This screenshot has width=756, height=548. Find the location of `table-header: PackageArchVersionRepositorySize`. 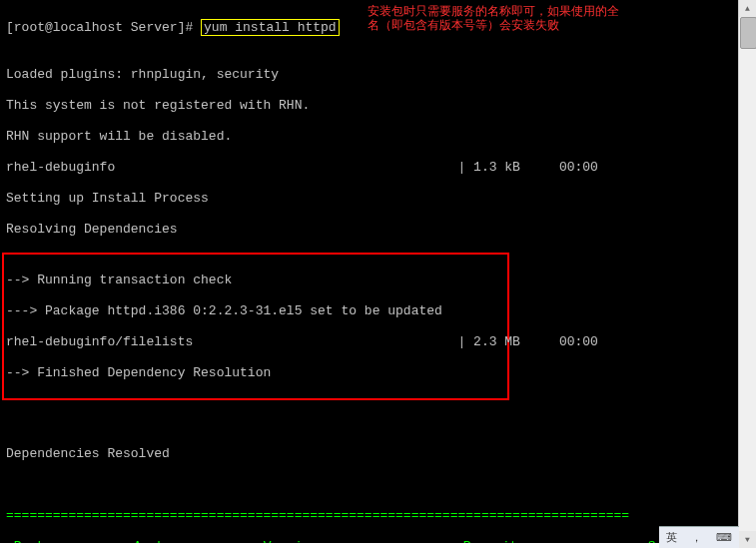

table-header: PackageArchVersionRepositorySize is located at coordinates (370, 541).